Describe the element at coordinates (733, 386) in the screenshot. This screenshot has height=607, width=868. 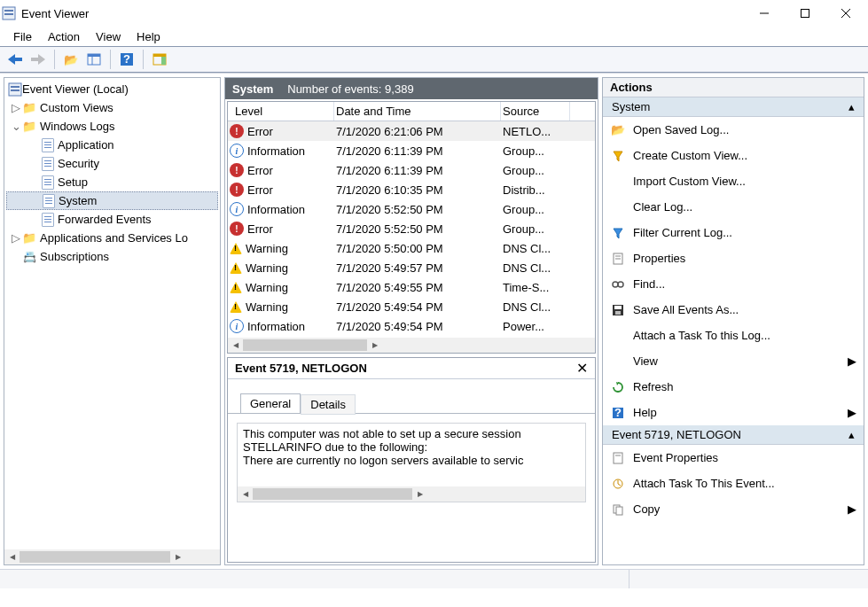
I see `action-refresh: Refresh` at that location.